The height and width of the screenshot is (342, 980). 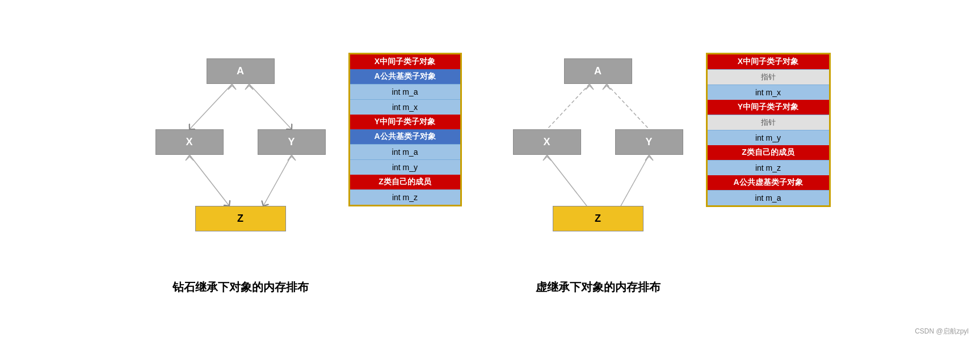 I want to click on left-diamond-diagram: A X Y Z, so click(x=241, y=161).